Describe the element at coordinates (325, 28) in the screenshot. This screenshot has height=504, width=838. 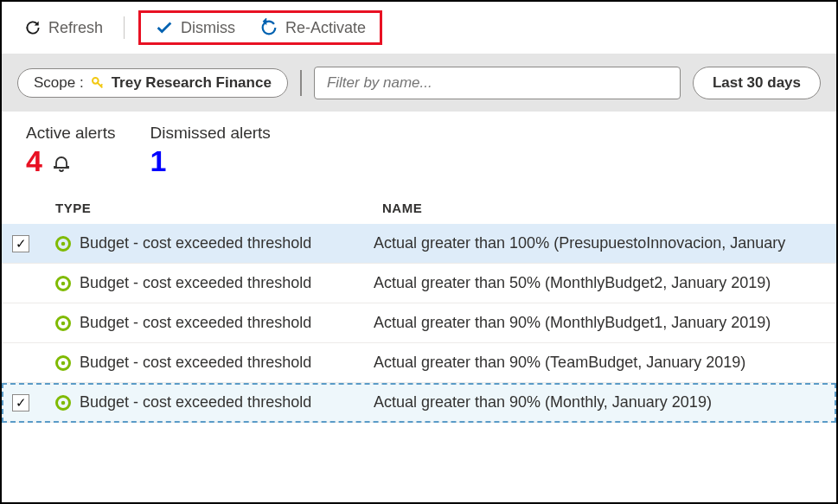
I see `reactivate-label: Re-Activate` at that location.